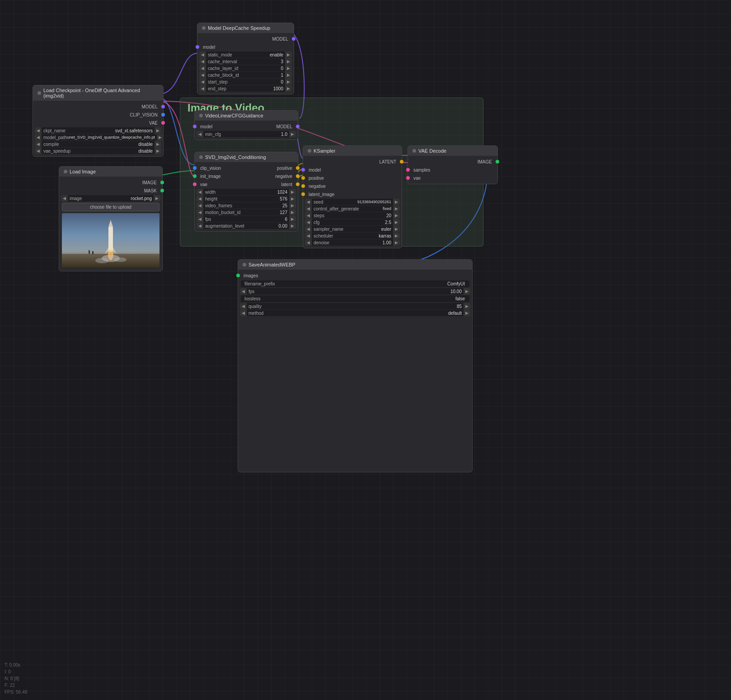 Image resolution: width=731 pixels, height=700 pixels. I want to click on port-dot-pos-in, so click(303, 178).